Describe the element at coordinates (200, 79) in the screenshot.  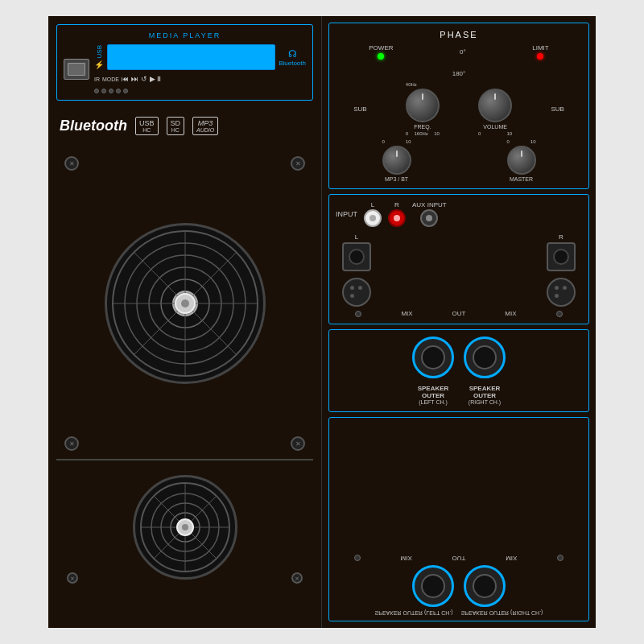
I see `mode-controls-row: IR MODE ⏮ ⏭ ↺ ▶⏸` at that location.